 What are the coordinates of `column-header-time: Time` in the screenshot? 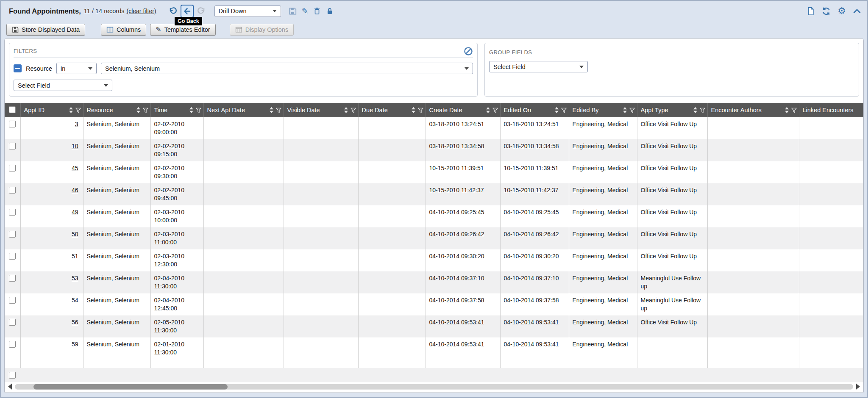 It's located at (177, 110).